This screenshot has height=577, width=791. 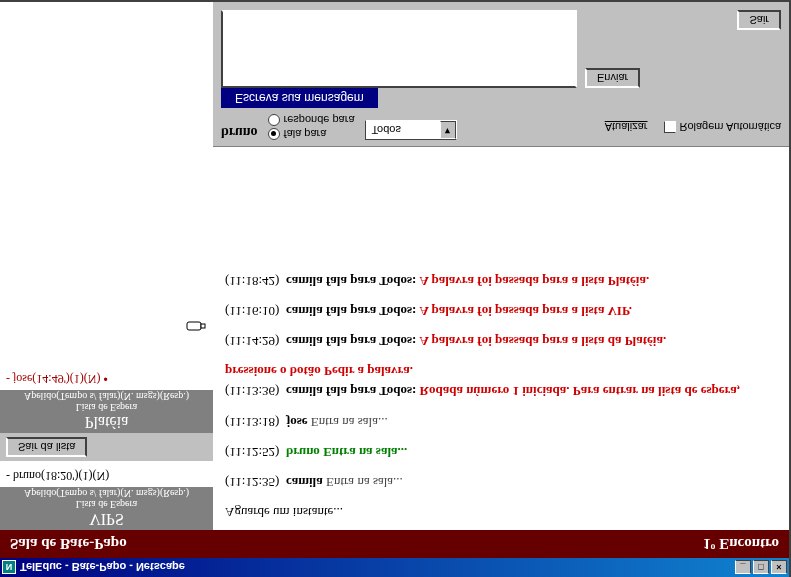 I want to click on vips-sub2: Apelido(Tempo s/ falar)(N. msgs)(Resp.), so click(x=106, y=494).